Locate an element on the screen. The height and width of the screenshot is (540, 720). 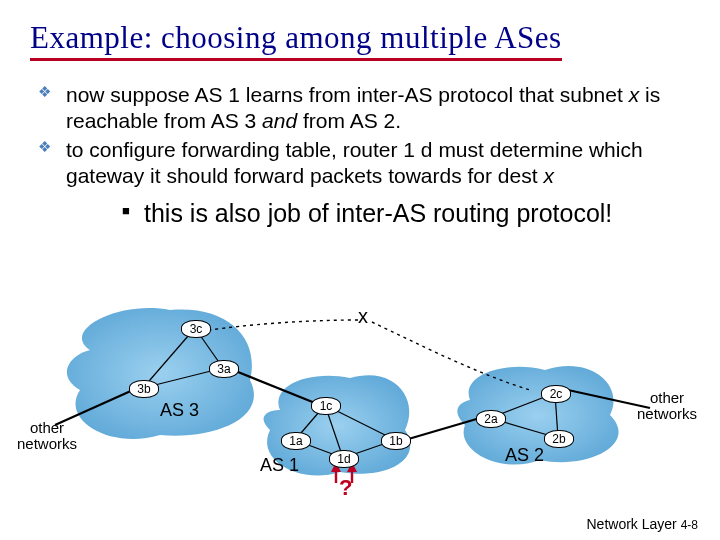
router-3b: 3b is located at coordinates (144, 389).